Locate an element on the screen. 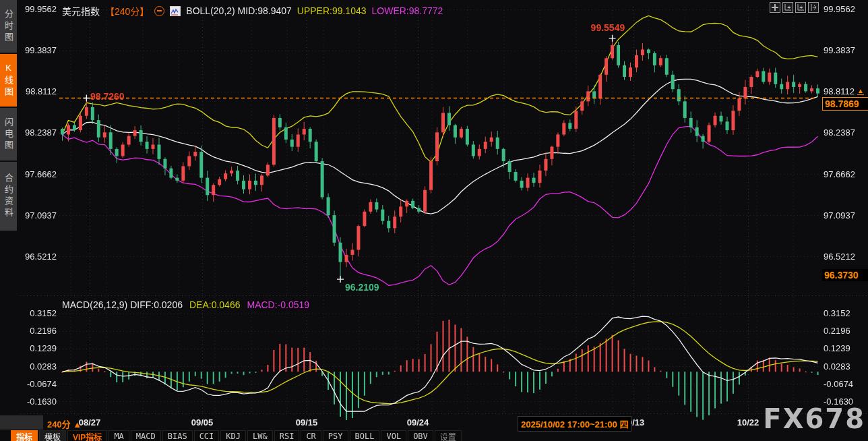 This screenshot has height=441, width=868. indicator-toolbar: 指标模板VIP指标MAMACDBIASCCIKDJLW&RSICRPSYBOLL… is located at coordinates (236, 436).